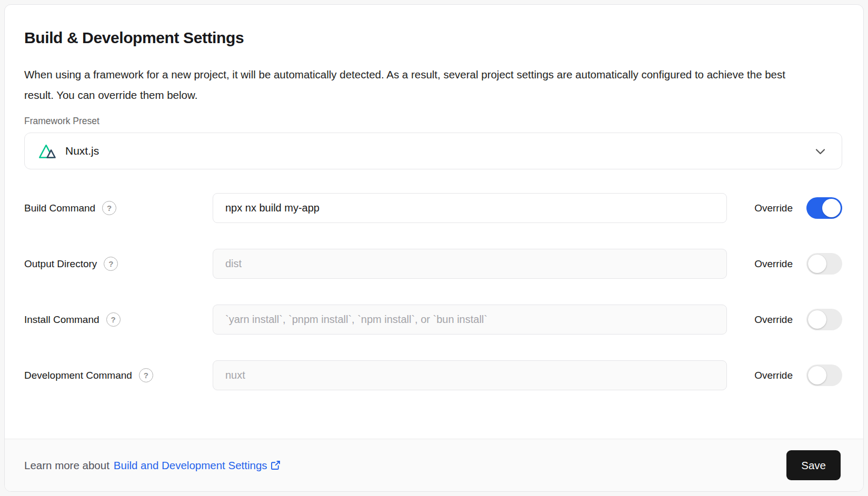 The height and width of the screenshot is (496, 868). What do you see at coordinates (433, 320) in the screenshot?
I see `install-command-row: Install Command ? Override` at bounding box center [433, 320].